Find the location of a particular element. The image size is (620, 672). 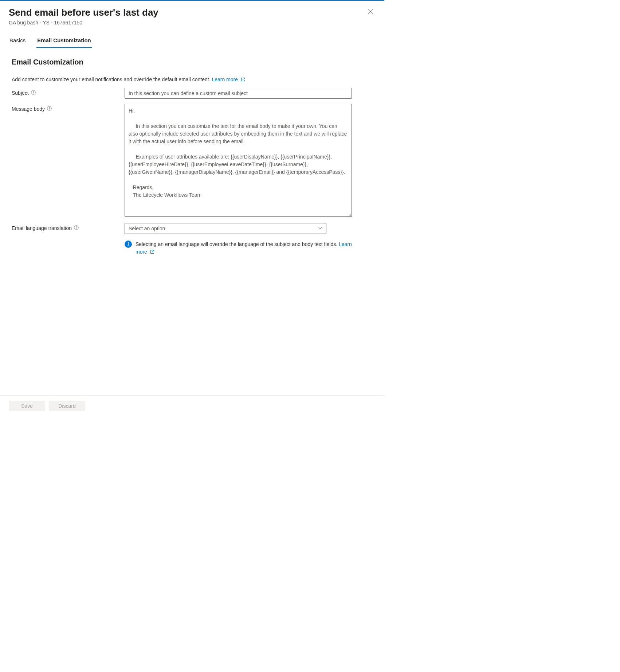

email-language-label-text: Email language translation is located at coordinates (42, 228).